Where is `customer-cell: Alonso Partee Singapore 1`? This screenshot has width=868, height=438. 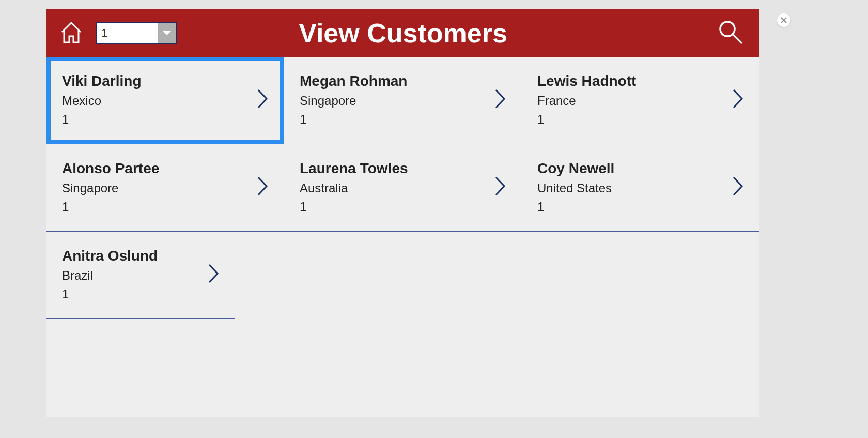
customer-cell: Alonso Partee Singapore 1 is located at coordinates (165, 188).